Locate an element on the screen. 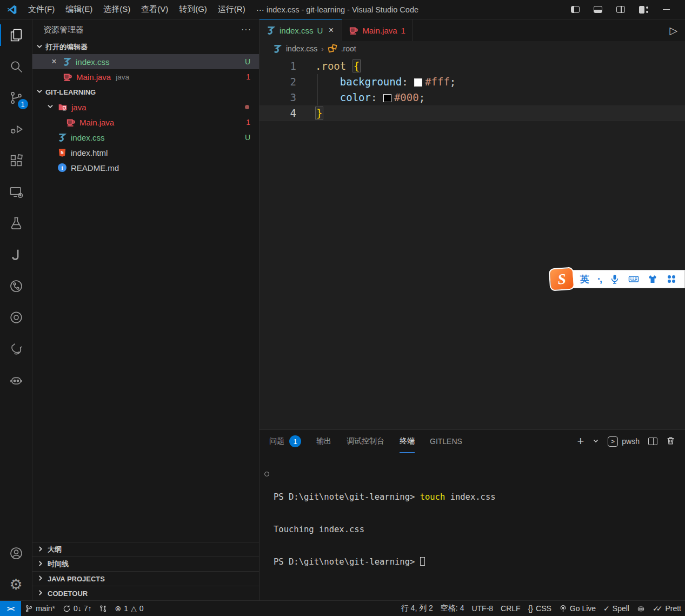 This screenshot has width=685, height=616. section-timeline: 时间线 is located at coordinates (146, 564).